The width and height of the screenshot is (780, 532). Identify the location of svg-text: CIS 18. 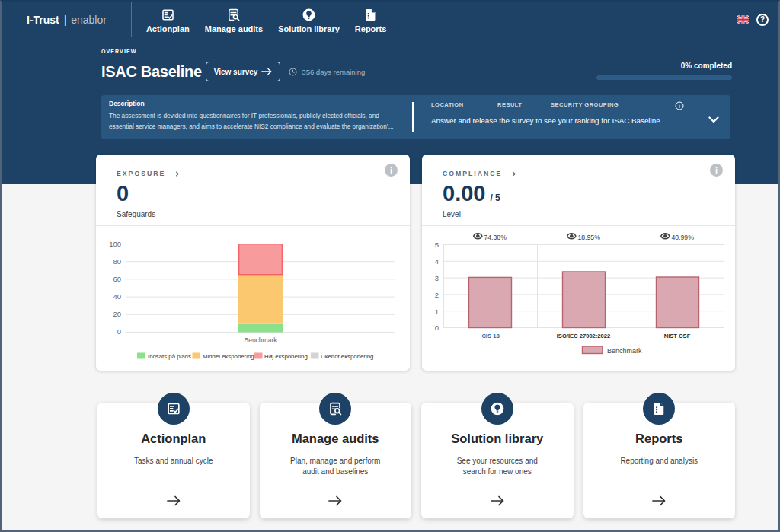
(491, 336).